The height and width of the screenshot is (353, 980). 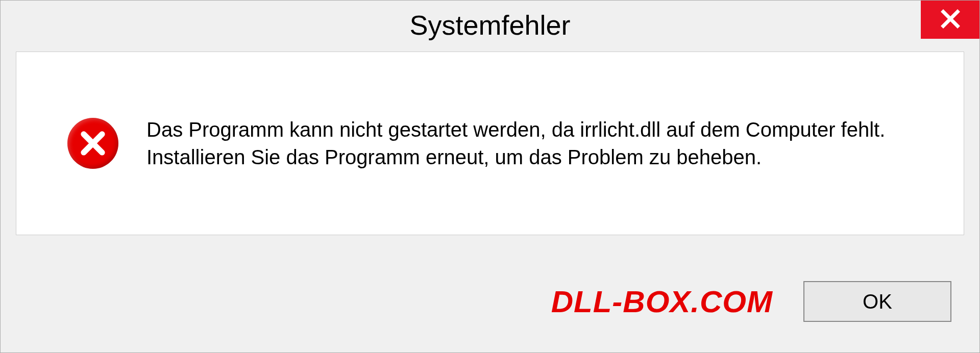 What do you see at coordinates (490, 24) in the screenshot?
I see `titlebar: Systemfehler` at bounding box center [490, 24].